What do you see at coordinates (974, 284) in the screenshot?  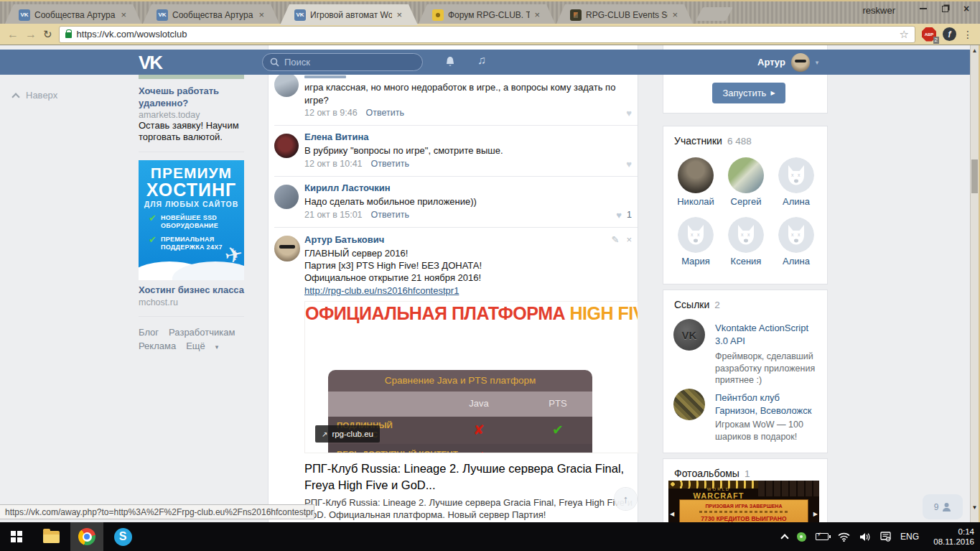 I see `page-scrollbar: ▲ ▼` at bounding box center [974, 284].